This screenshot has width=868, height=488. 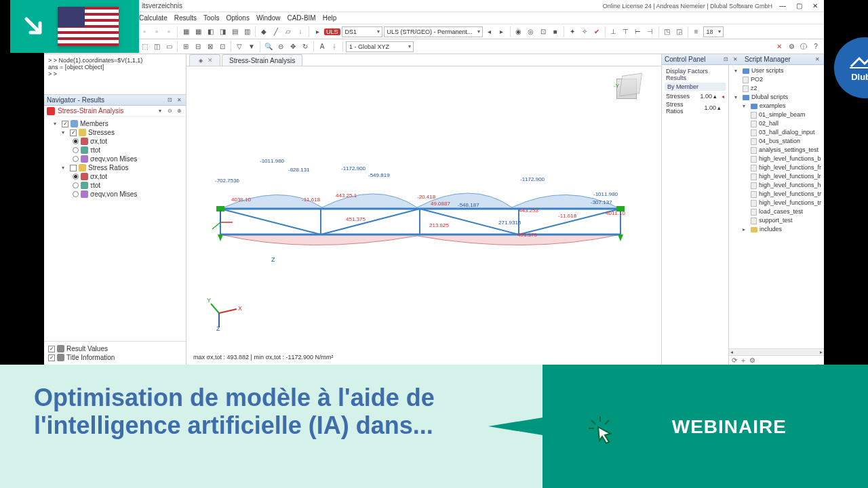 I want to click on tab-stress-strain: Stress-Strain Analysis, so click(x=262, y=60).